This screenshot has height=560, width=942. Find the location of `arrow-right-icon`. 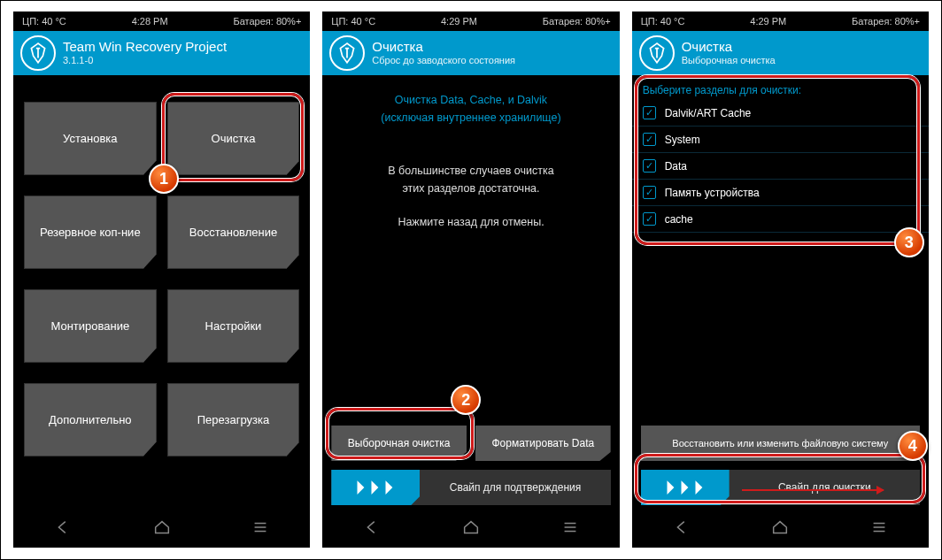

arrow-right-icon is located at coordinates (813, 490).